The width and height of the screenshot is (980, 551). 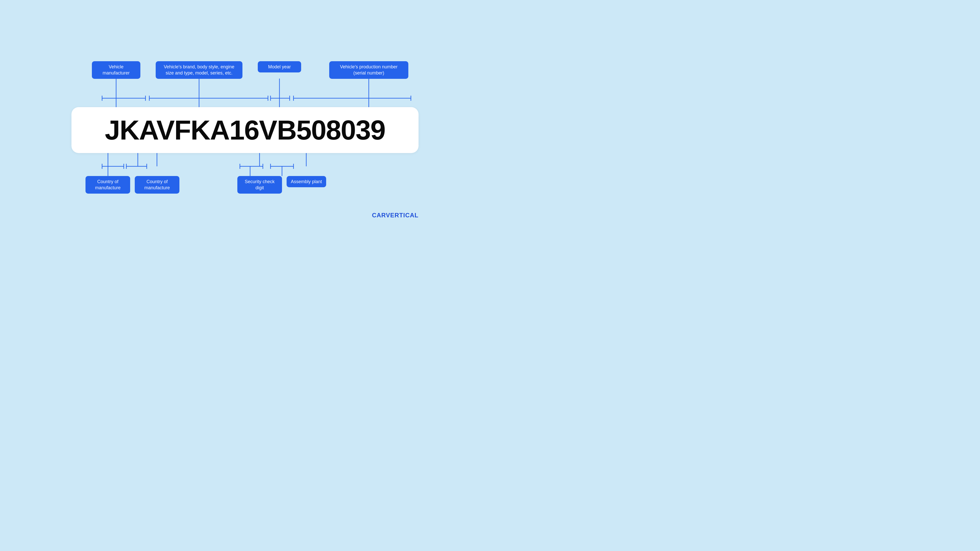 I want to click on logo-text: carVERTICAL, so click(x=395, y=215).